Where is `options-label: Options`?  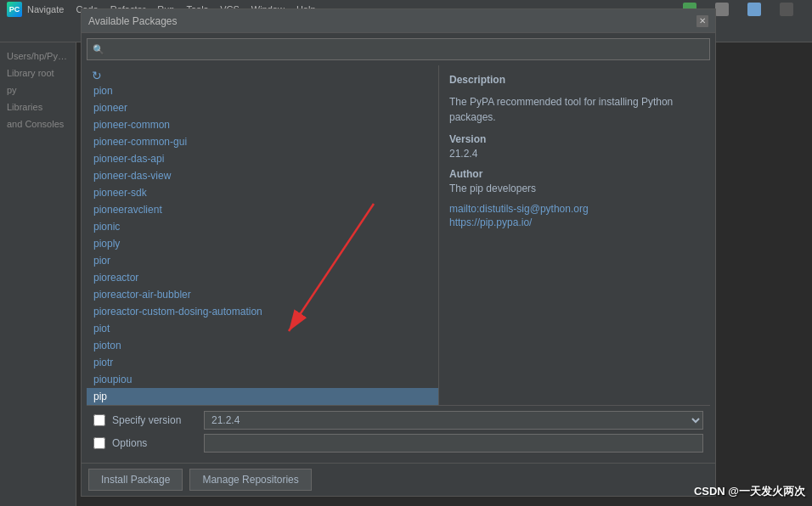
options-label: Options is located at coordinates (155, 443).